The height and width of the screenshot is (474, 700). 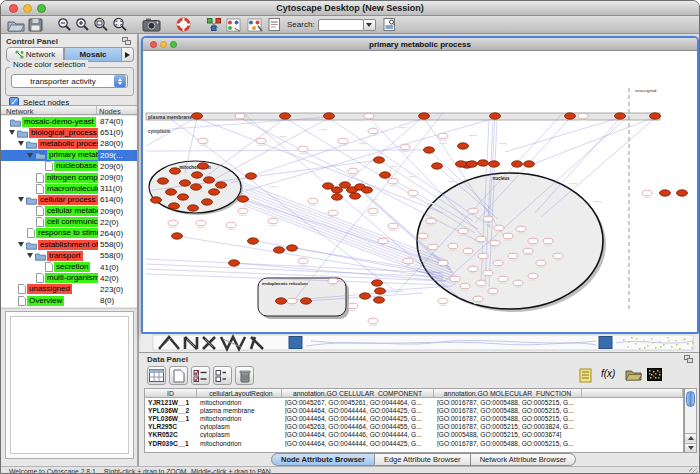 What do you see at coordinates (608, 374) in the screenshot?
I see `function-builder-icon: f(x)` at bounding box center [608, 374].